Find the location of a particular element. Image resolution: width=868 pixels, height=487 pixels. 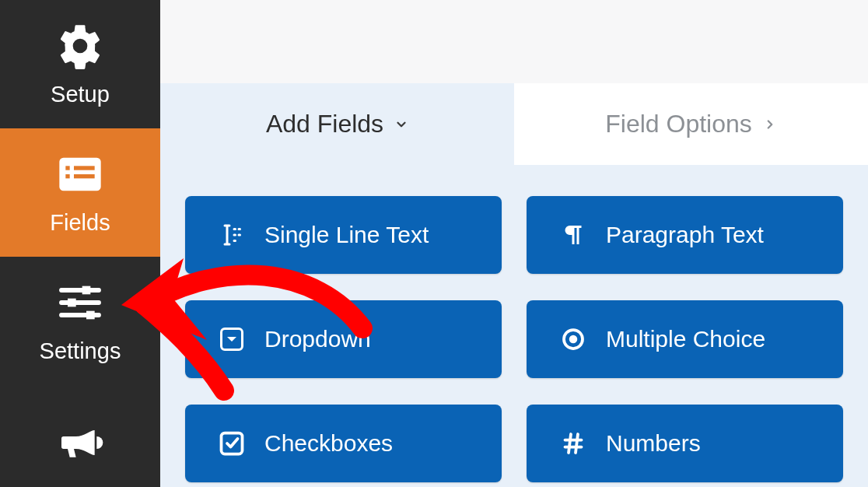

sidebar-item-marketing is located at coordinates (80, 436).